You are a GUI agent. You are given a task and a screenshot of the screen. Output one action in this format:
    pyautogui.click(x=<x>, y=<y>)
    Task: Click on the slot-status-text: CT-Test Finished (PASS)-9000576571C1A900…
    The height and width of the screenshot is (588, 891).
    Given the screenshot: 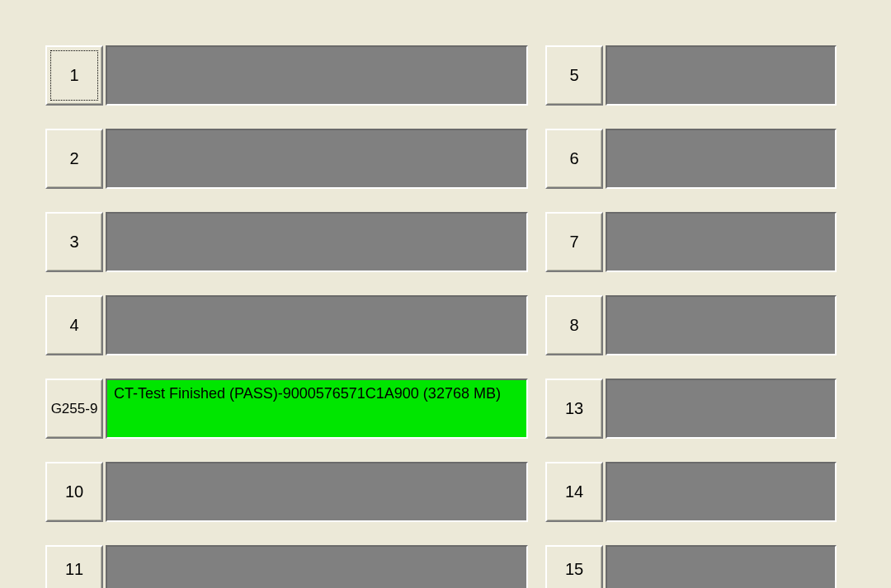 What is the action you would take?
    pyautogui.click(x=307, y=393)
    